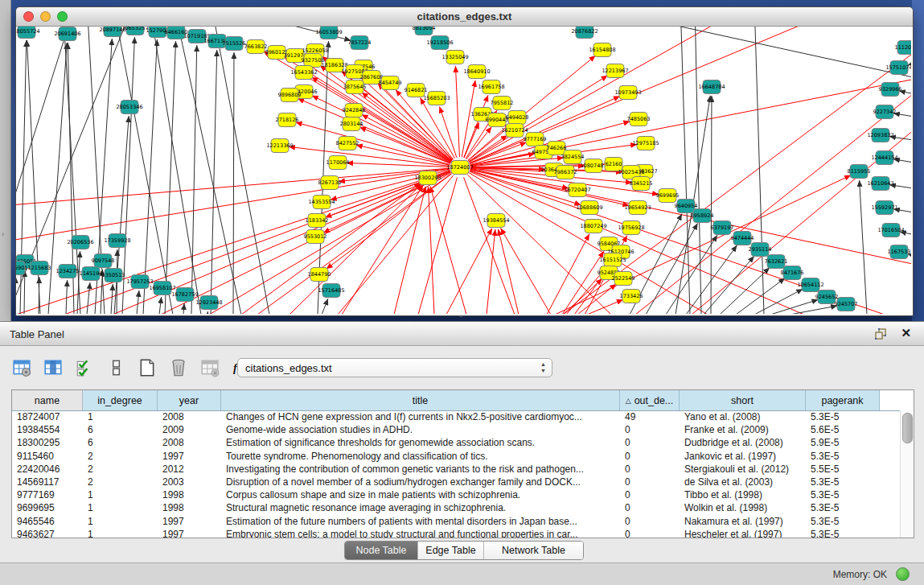 This screenshot has height=585, width=924. Describe the element at coordinates (761, 249) in the screenshot. I see `graph-node: 2935114` at that location.